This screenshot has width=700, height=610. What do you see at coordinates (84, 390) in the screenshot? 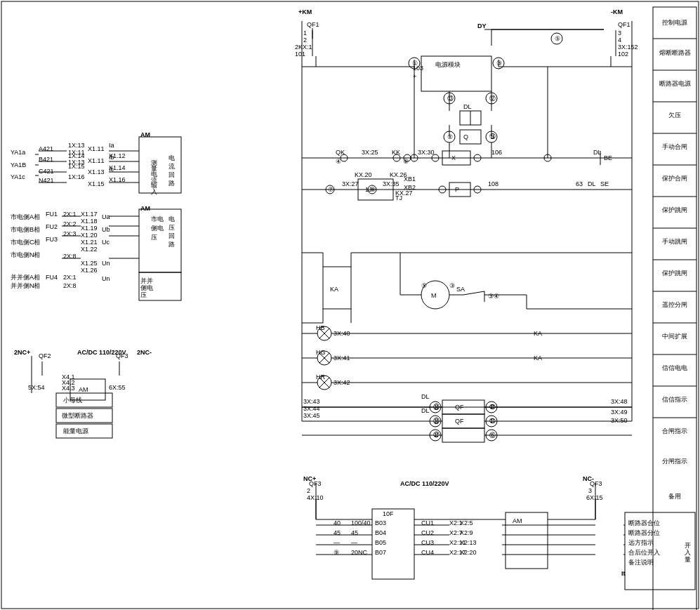
I see `label-am-bot: AM` at bounding box center [84, 390].